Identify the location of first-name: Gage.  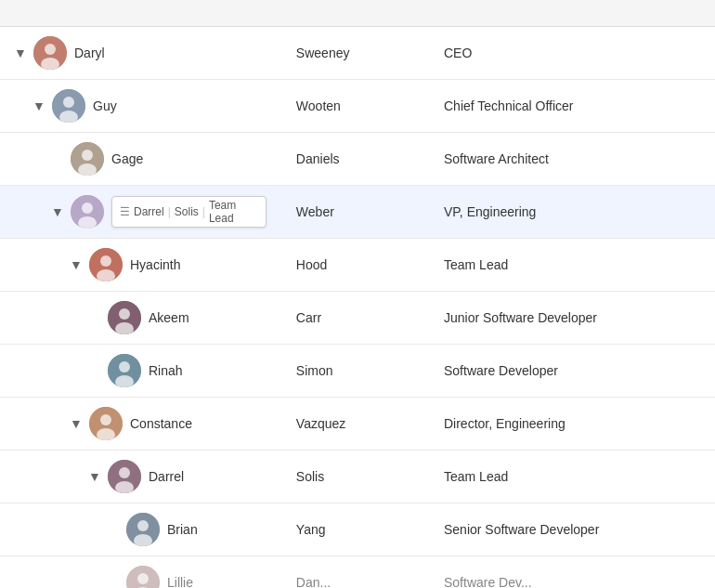
(127, 159).